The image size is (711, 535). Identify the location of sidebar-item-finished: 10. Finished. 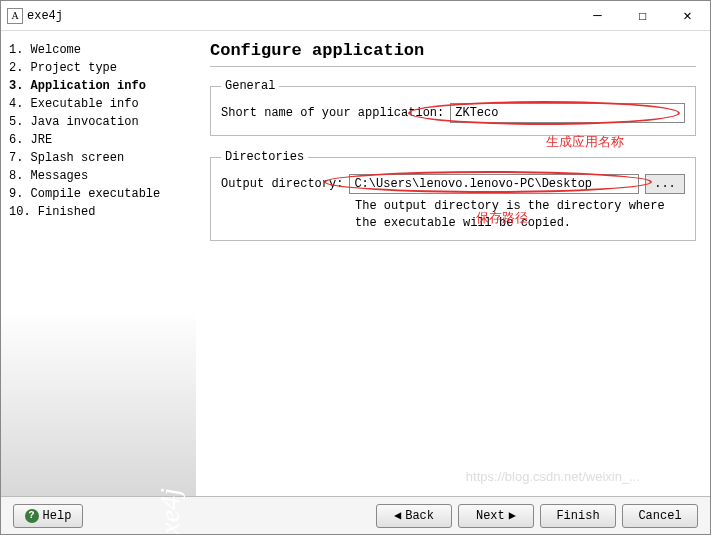
(98, 212).